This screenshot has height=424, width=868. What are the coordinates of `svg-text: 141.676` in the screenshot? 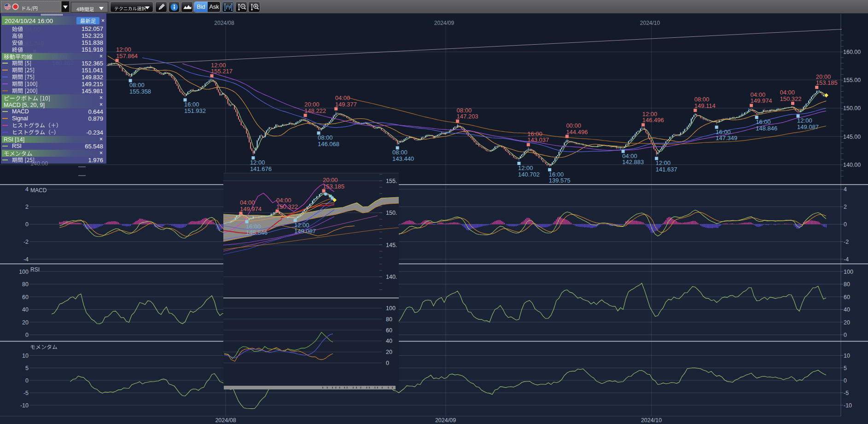 It's located at (261, 169).